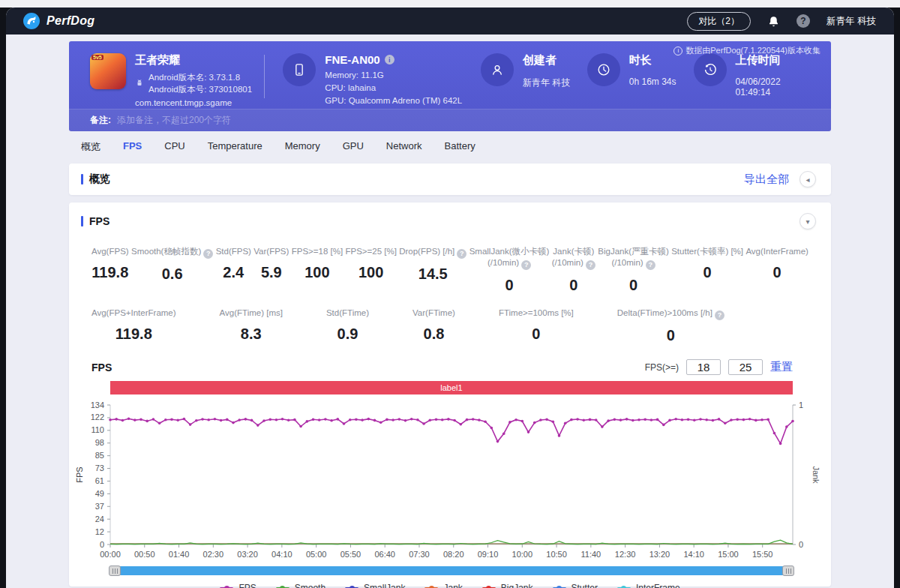 This screenshot has height=588, width=900. What do you see at coordinates (575, 585) in the screenshot?
I see `legend-item-stutter: Stutter` at bounding box center [575, 585].